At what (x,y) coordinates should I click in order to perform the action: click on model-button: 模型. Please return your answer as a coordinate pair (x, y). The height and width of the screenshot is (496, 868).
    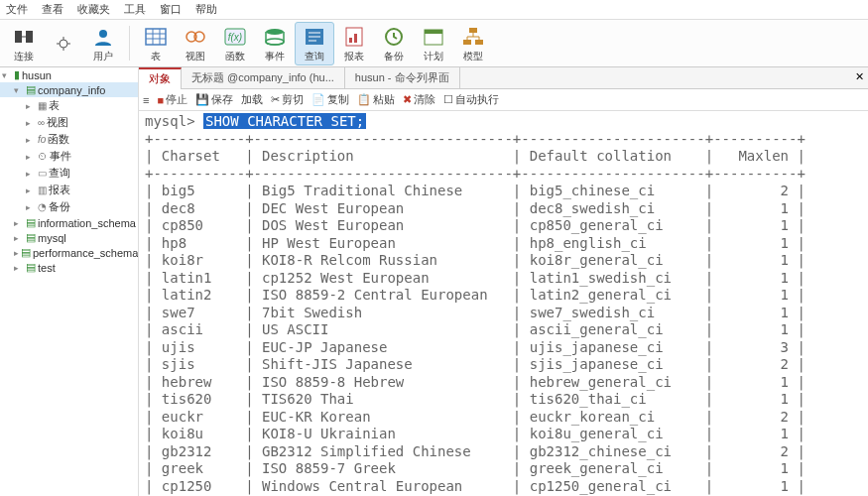
    Looking at the image, I should click on (473, 44).